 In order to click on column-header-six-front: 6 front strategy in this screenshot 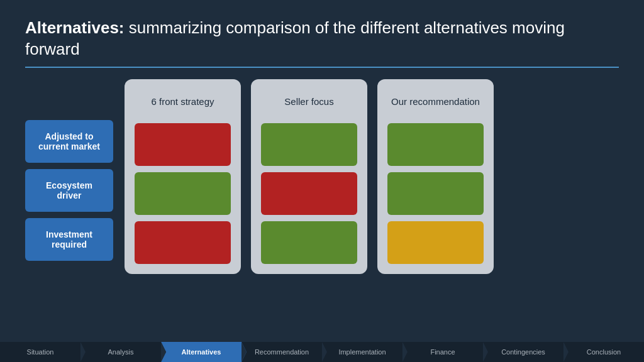, I will do `click(182, 102)`.